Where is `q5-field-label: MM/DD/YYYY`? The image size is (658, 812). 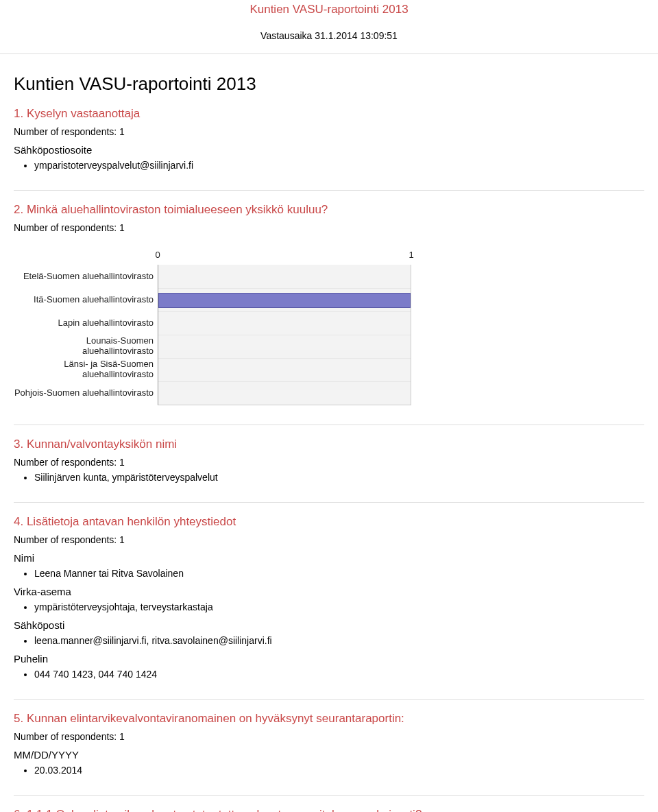 q5-field-label: MM/DD/YYYY is located at coordinates (329, 754).